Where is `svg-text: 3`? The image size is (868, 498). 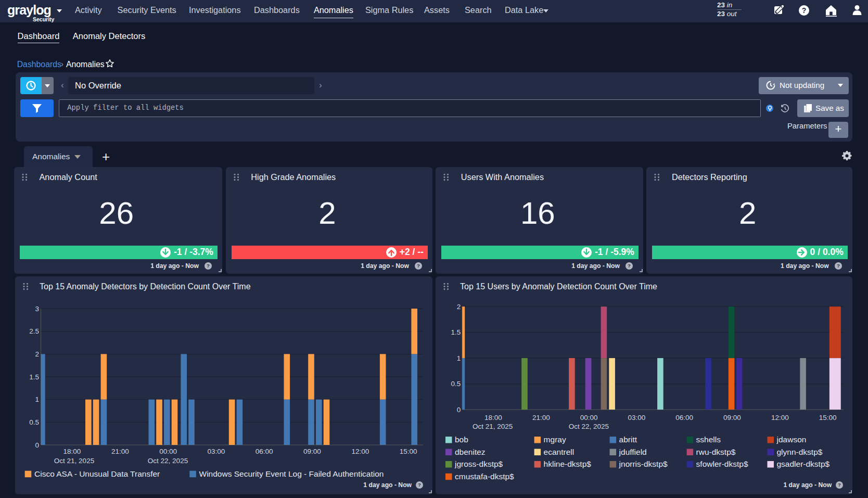 svg-text: 3 is located at coordinates (37, 309).